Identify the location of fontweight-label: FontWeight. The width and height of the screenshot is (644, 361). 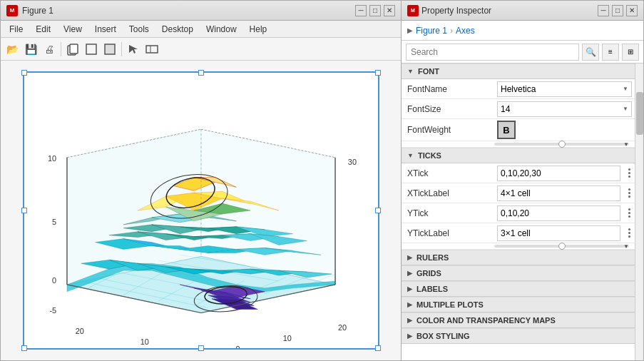
(448, 130).